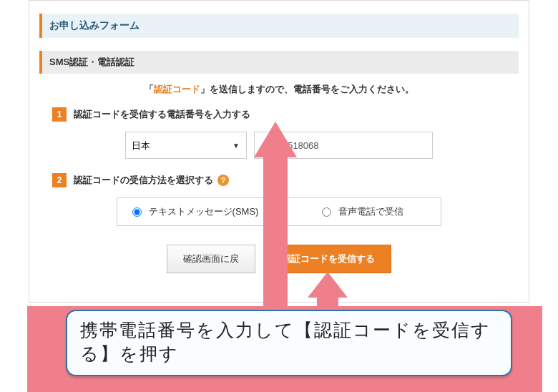 The image size is (558, 392). What do you see at coordinates (279, 212) in the screenshot?
I see `radio-row: テキストメッセージ(SMS) 音声電話で受信` at bounding box center [279, 212].